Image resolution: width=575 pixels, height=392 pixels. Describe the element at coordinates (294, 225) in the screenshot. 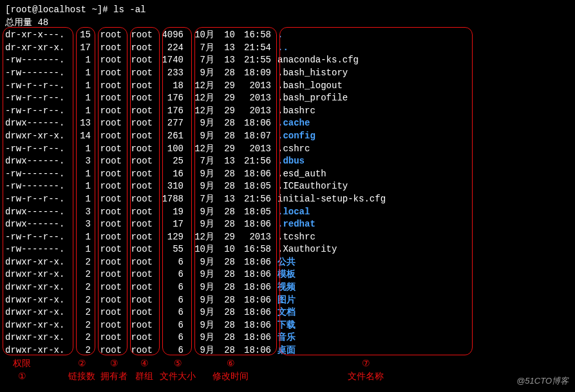

I see `col-filename: .redhat` at that location.